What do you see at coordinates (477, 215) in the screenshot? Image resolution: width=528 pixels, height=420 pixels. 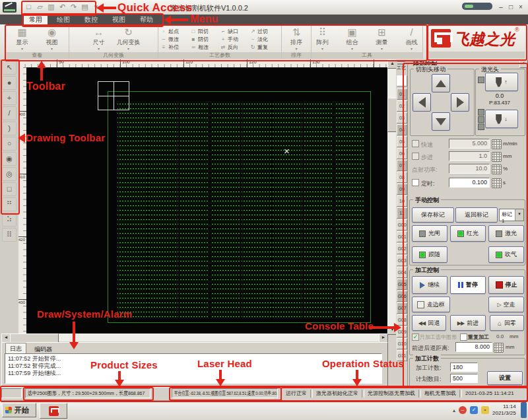 I see `return-mark-button: 返回标记` at bounding box center [477, 215].